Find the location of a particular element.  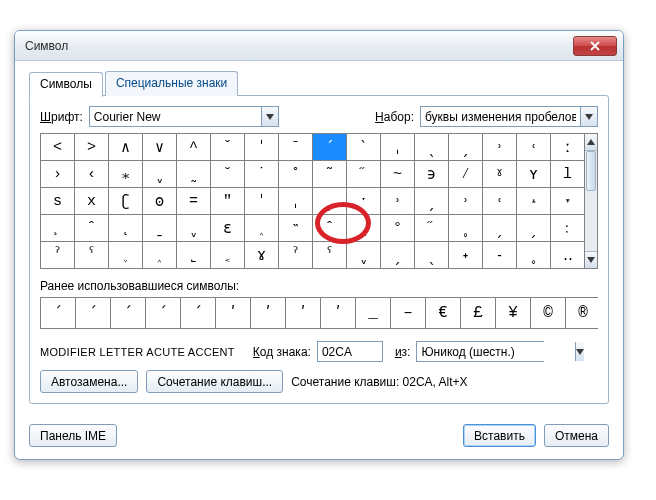

symbol-cell: ː is located at coordinates (568, 147).